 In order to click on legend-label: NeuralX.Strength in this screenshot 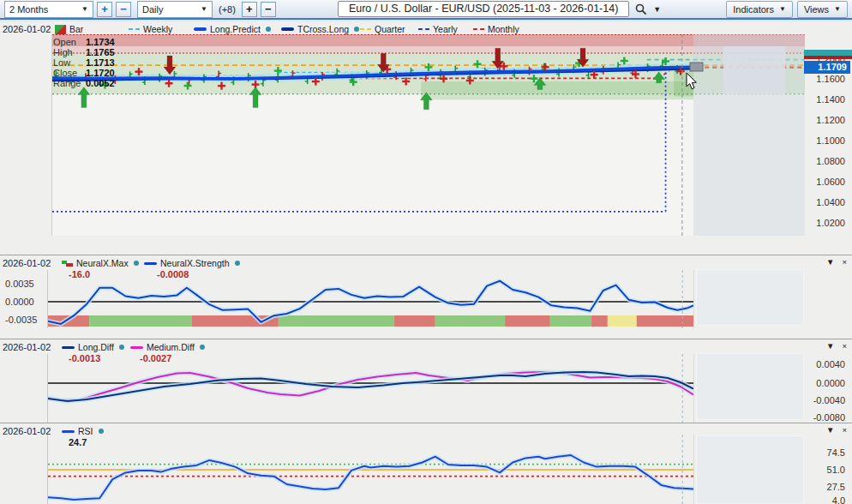, I will do `click(195, 263)`.